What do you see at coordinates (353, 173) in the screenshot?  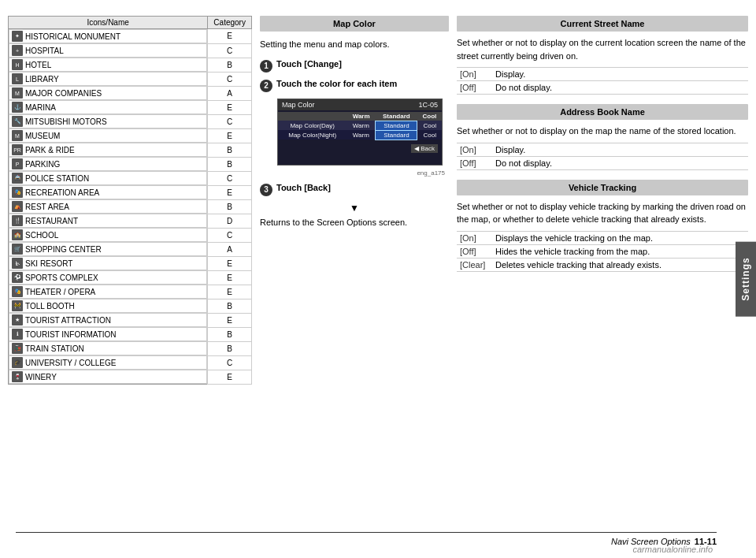 I see `img-caption: eng_a175` at bounding box center [353, 173].